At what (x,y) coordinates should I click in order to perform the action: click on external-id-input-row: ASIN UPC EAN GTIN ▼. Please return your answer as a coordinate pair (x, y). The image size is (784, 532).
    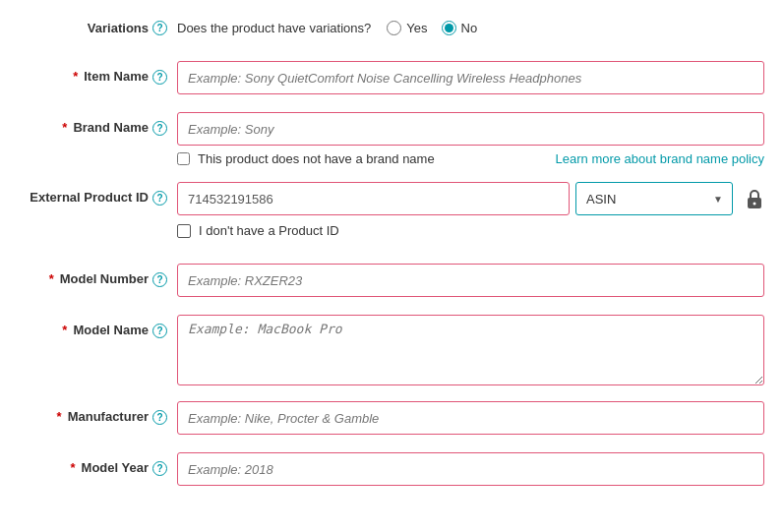
    Looking at the image, I should click on (470, 199).